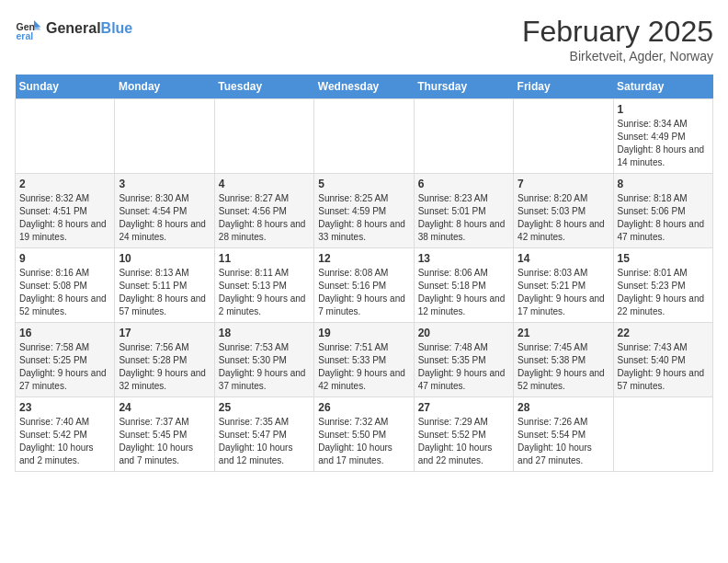 The width and height of the screenshot is (728, 563). What do you see at coordinates (463, 259) in the screenshot?
I see `day-number: 13` at bounding box center [463, 259].